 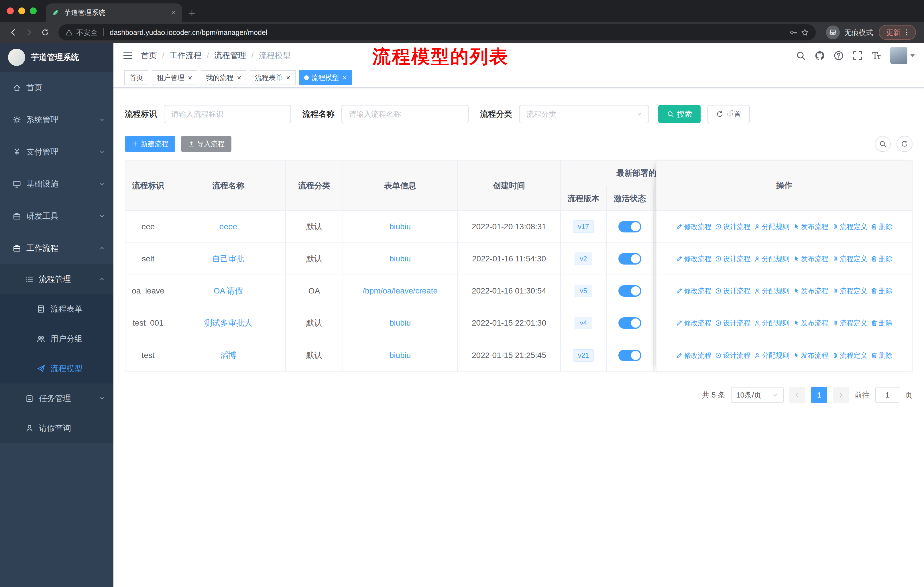 I want to click on fullscreen-icon, so click(x=857, y=55).